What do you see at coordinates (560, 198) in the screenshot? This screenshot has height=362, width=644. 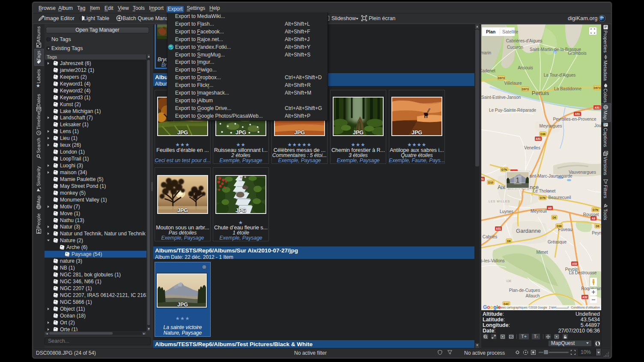 I see `svg-text: Beaurecueil` at bounding box center [560, 198].